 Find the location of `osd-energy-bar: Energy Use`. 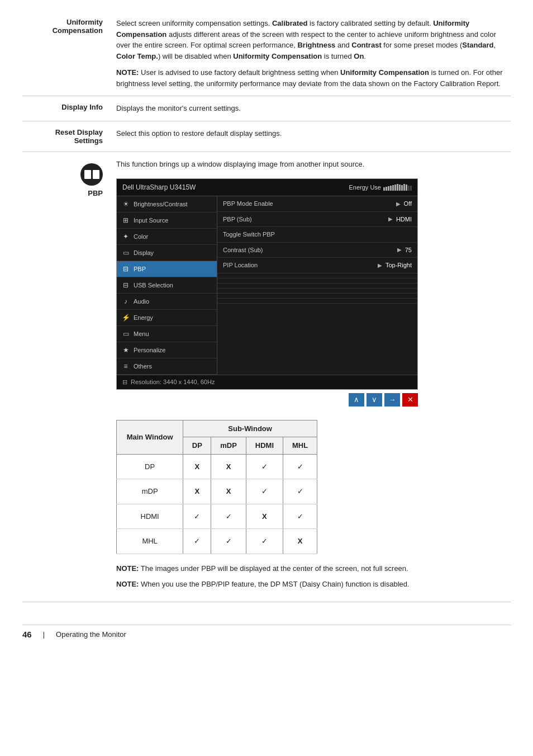

osd-energy-bar: Energy Use is located at coordinates (380, 188).